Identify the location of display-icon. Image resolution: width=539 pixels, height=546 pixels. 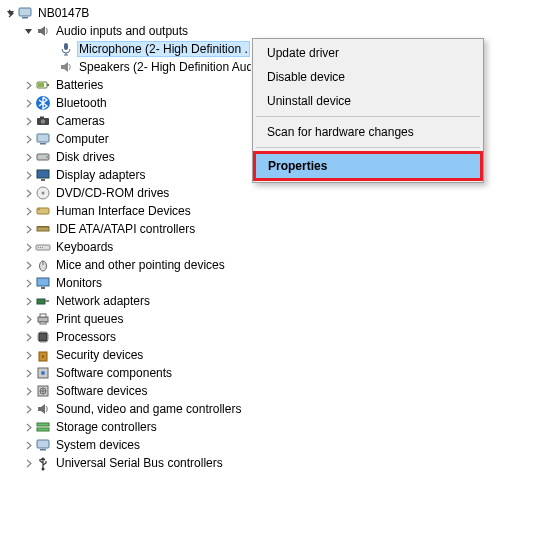
(43, 175).